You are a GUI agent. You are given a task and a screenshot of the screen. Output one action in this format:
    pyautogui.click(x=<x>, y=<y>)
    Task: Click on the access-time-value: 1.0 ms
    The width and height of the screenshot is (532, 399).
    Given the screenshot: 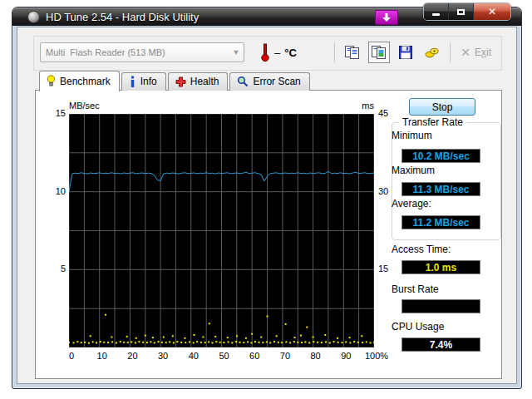 What is the action you would take?
    pyautogui.click(x=441, y=268)
    